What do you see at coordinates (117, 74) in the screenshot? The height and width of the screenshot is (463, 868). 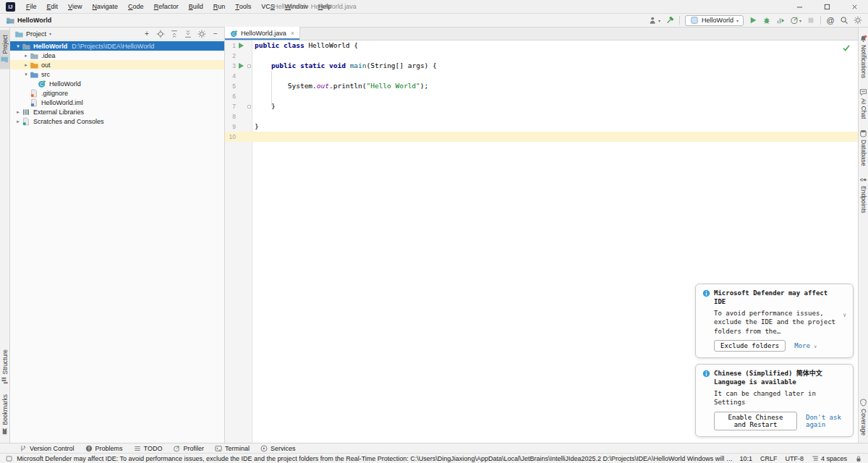 I see `tree-item-src: ▾src` at bounding box center [117, 74].